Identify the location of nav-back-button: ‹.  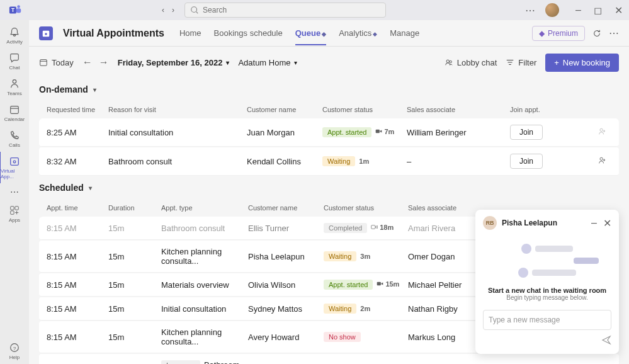
(163, 10).